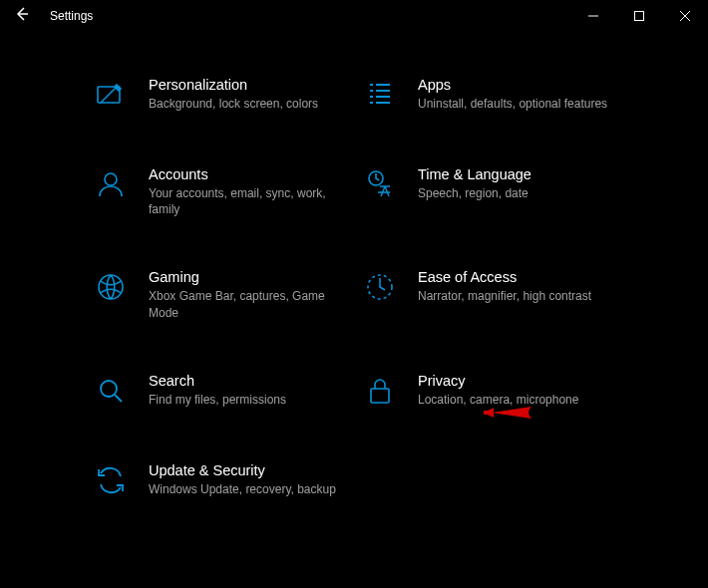 Image resolution: width=708 pixels, height=588 pixels. I want to click on category-desc: Background, lock screen, colors, so click(233, 104).